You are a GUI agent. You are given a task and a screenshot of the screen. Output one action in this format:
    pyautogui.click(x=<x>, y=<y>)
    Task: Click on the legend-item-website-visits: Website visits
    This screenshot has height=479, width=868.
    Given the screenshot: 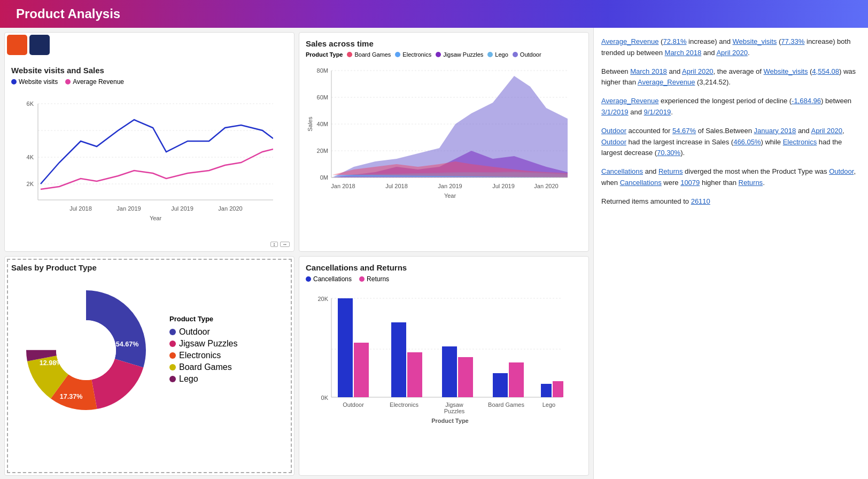 What is the action you would take?
    pyautogui.click(x=34, y=82)
    